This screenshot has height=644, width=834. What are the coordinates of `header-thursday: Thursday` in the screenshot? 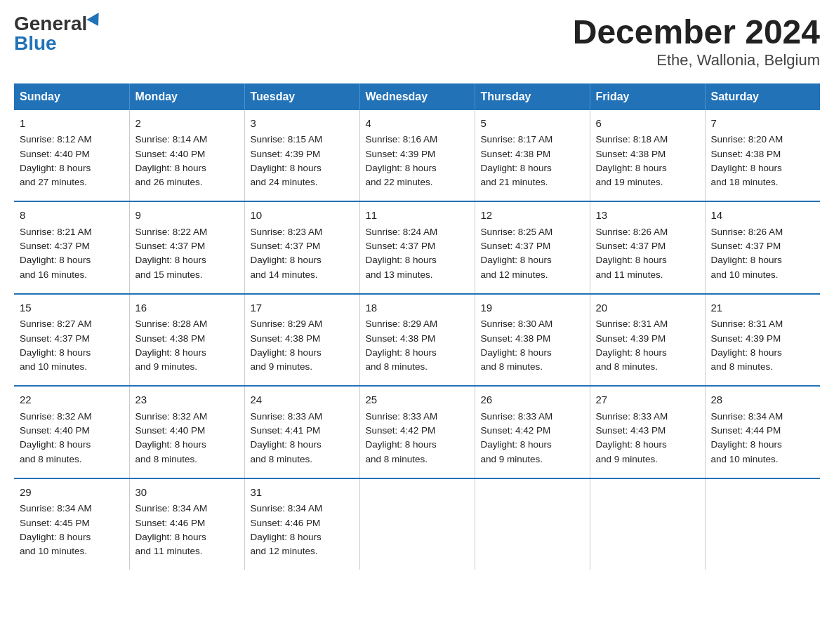 It's located at (532, 97).